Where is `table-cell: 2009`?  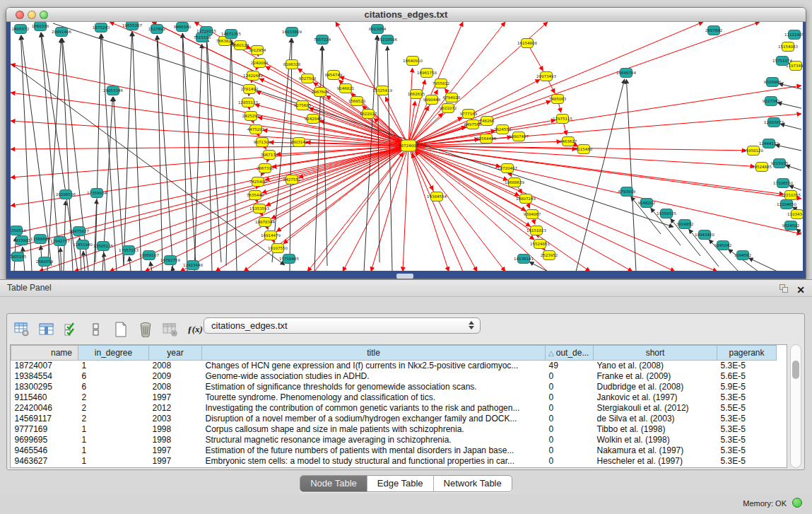 table-cell: 2009 is located at coordinates (175, 376).